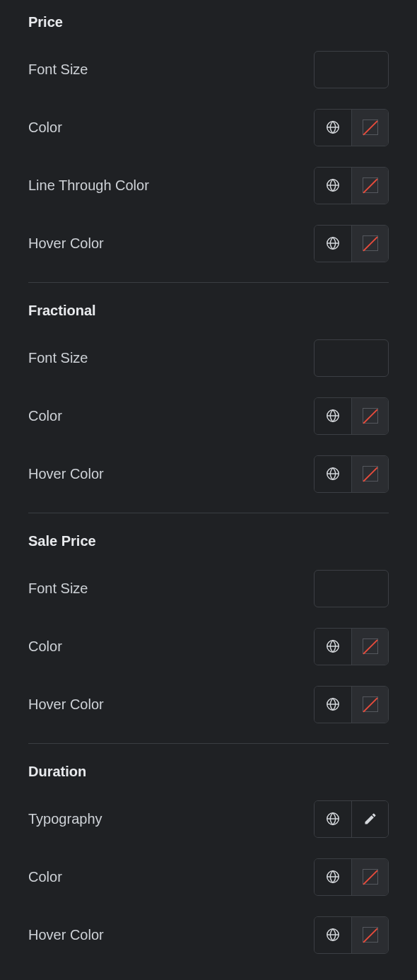 The width and height of the screenshot is (417, 980). What do you see at coordinates (208, 69) in the screenshot?
I see `row-price-font-size: Font Size` at bounding box center [208, 69].